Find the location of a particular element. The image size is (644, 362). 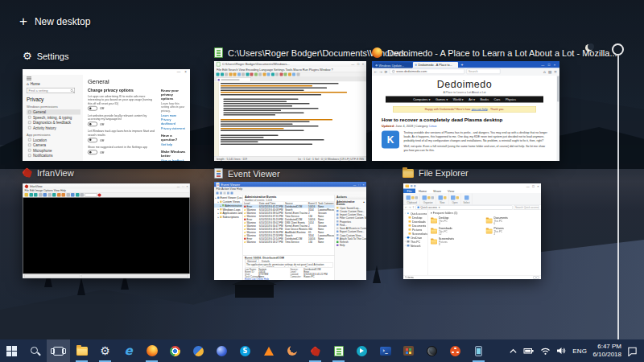

event-row: Warning6/10/2018 6:28:11 PMUser Device R… is located at coordinates (289, 229).